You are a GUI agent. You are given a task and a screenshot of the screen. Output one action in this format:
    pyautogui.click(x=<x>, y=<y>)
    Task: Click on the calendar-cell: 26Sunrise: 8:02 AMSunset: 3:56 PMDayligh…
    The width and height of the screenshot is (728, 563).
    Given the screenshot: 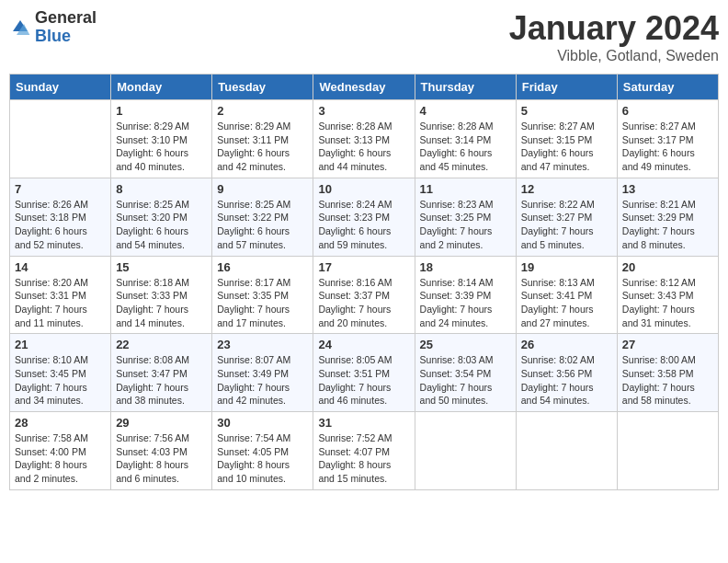 What is the action you would take?
    pyautogui.click(x=566, y=373)
    